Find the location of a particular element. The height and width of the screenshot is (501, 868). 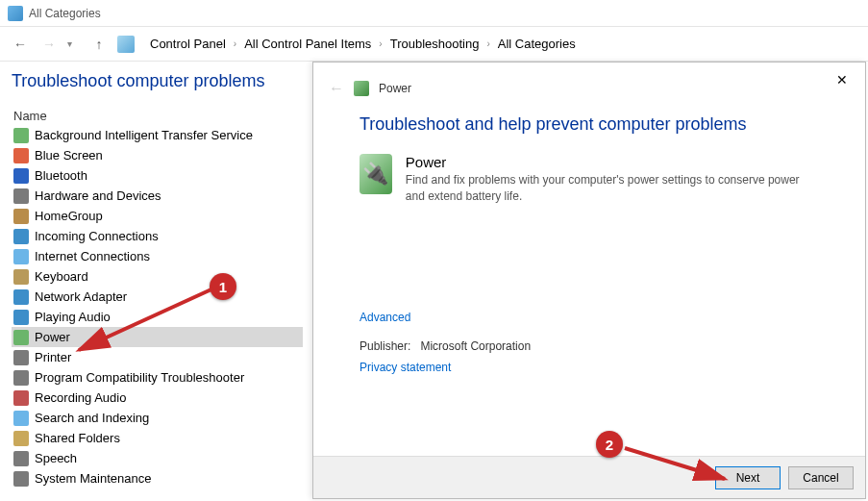

app-icon is located at coordinates (15, 13).